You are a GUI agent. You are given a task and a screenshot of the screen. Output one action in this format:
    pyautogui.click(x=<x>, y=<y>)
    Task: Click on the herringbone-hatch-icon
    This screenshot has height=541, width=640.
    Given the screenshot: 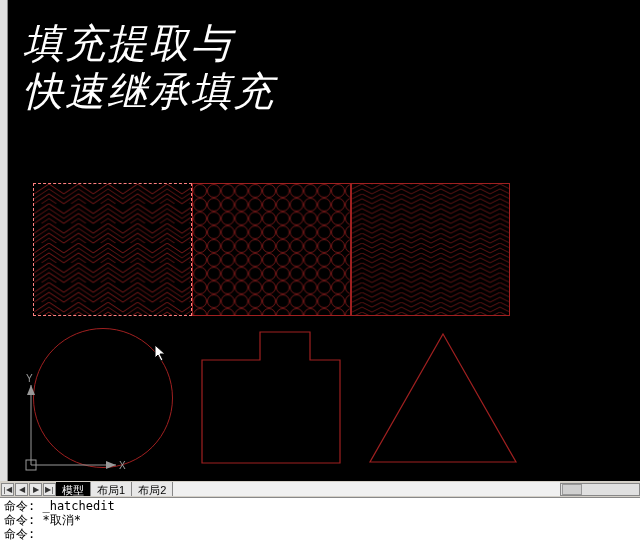 What is the action you would take?
    pyautogui.click(x=112, y=250)
    